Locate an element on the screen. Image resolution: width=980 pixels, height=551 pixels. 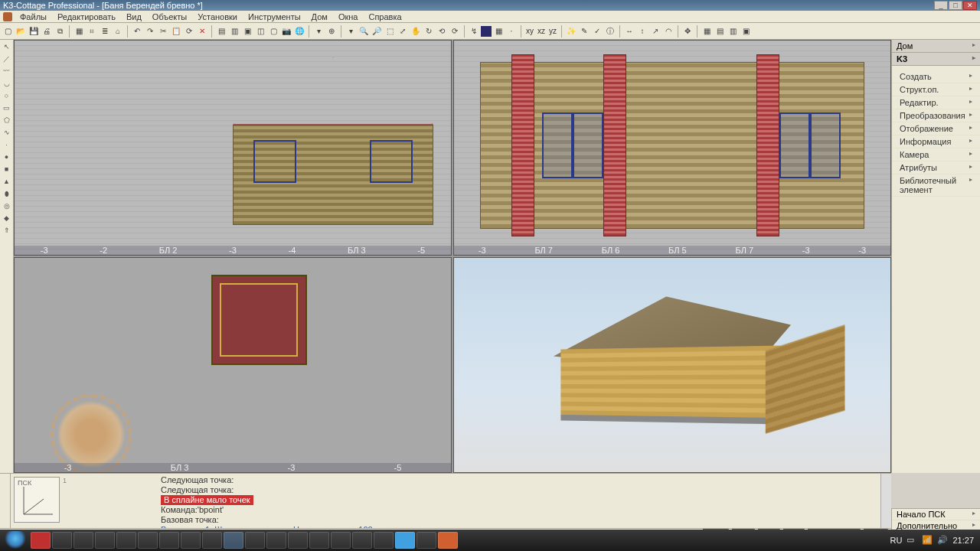
grid3-icon: ▥ is located at coordinates (733, 31).